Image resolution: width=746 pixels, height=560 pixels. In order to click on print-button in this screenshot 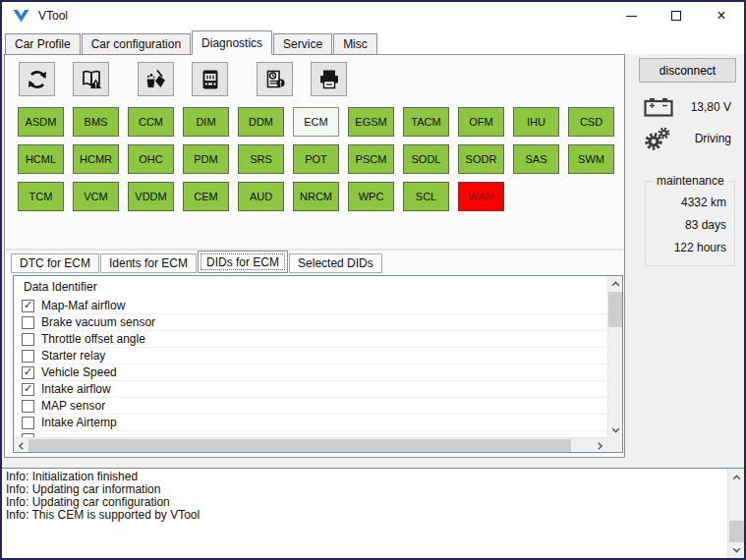, I will do `click(328, 79)`.